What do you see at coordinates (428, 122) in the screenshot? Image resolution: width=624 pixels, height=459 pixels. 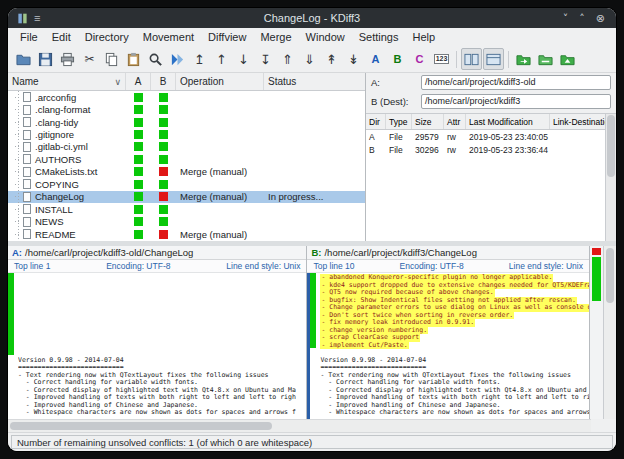 I see `column-header-size: Size` at bounding box center [428, 122].